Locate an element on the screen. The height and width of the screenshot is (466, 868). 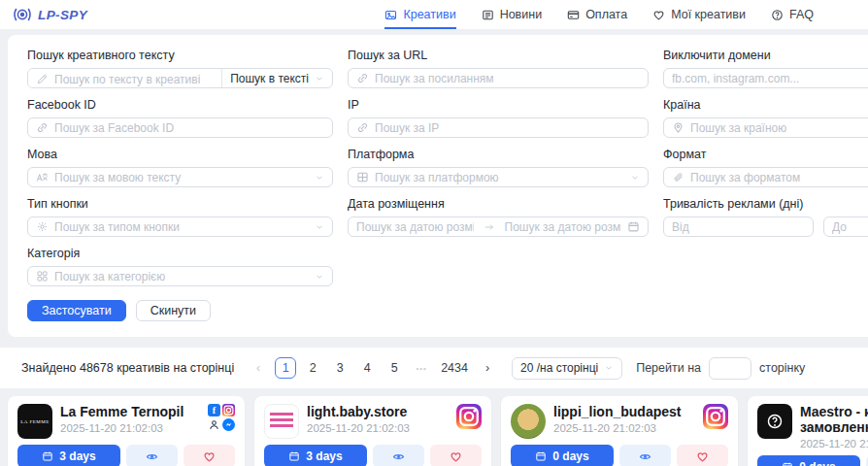
field-label: Тип кнопки is located at coordinates (181, 204).